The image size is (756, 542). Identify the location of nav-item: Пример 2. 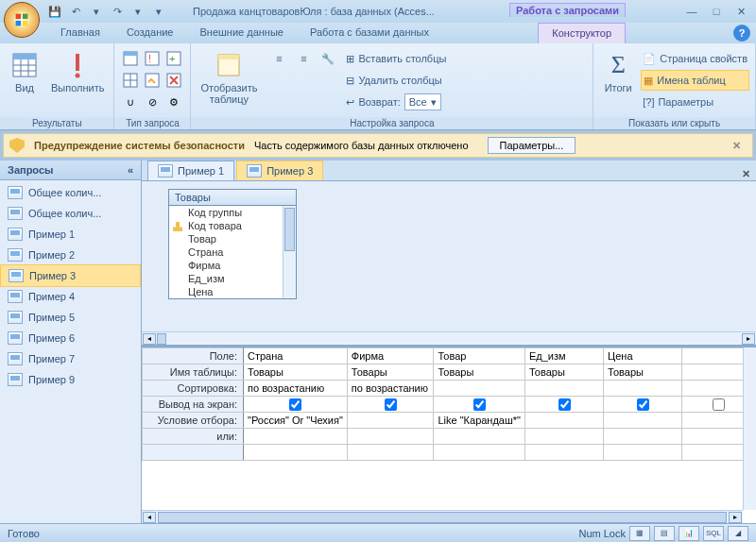
(70, 255).